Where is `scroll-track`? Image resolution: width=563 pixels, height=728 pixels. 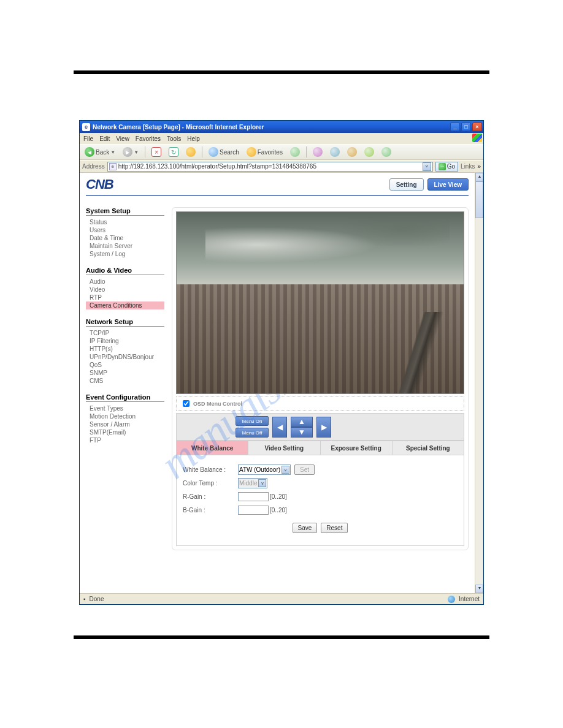
scroll-track is located at coordinates (480, 401).